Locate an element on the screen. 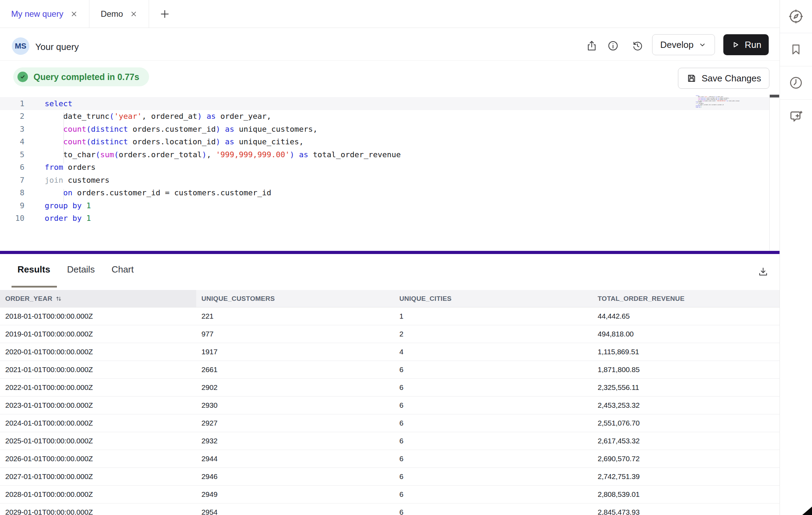 Image resolution: width=812 pixels, height=515 pixels. table-cell: 2930 is located at coordinates (209, 405).